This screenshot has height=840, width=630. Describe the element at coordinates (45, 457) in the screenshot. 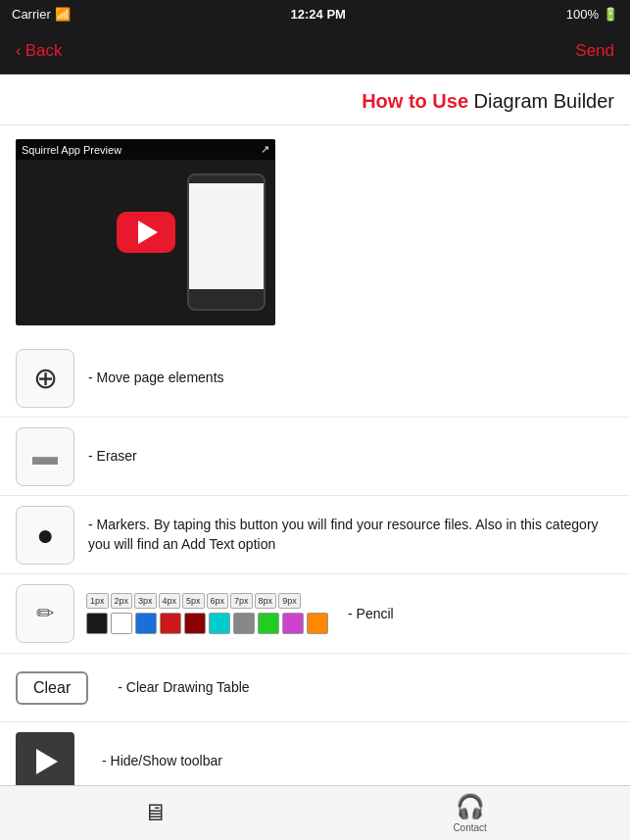

I see `eraser-icon-box: ▬` at that location.